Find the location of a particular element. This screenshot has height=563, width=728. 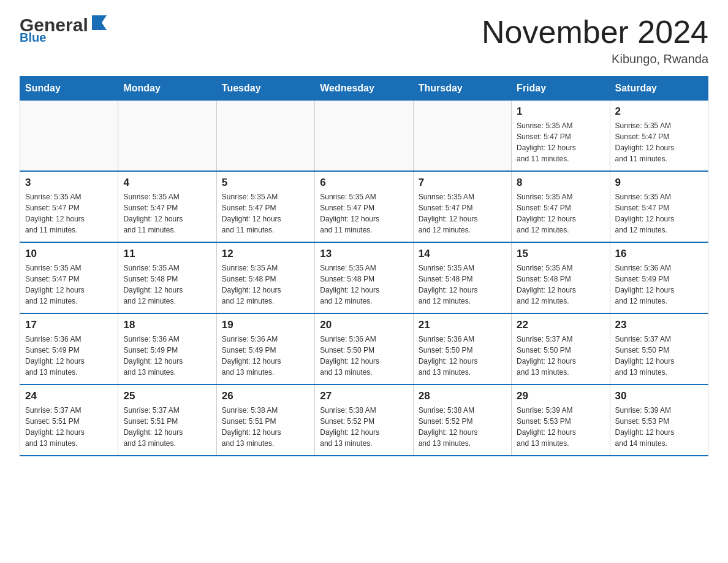

table-row: 25Sunrise: 5:37 AM Sunset: 5:51 PM Dayli… is located at coordinates (167, 420).